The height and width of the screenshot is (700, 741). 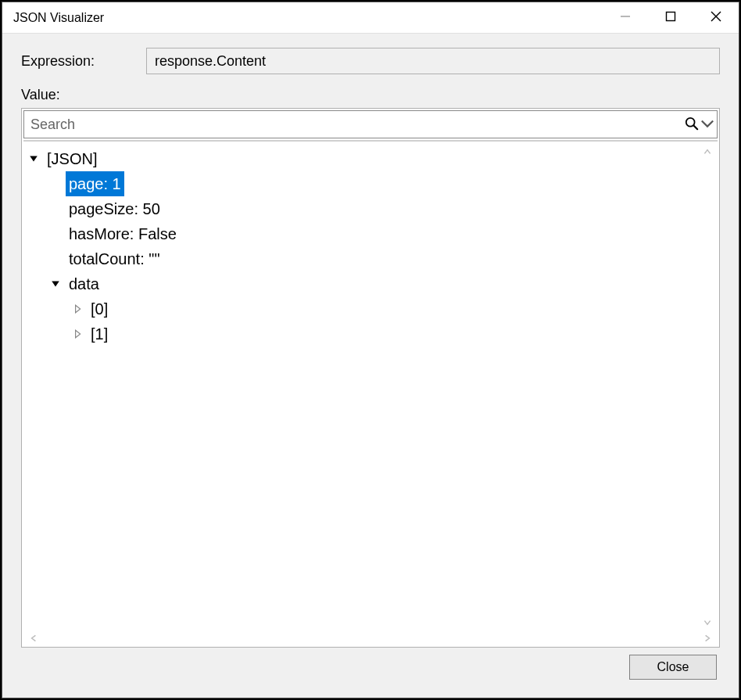 What do you see at coordinates (370, 61) in the screenshot?
I see `expression-row: Expression:` at bounding box center [370, 61].